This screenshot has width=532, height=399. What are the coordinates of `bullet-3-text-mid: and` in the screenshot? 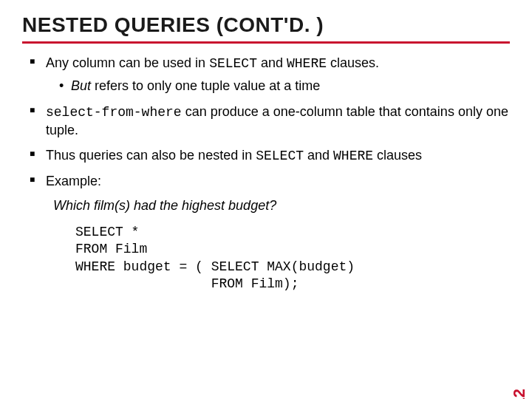 It's located at (318, 155).